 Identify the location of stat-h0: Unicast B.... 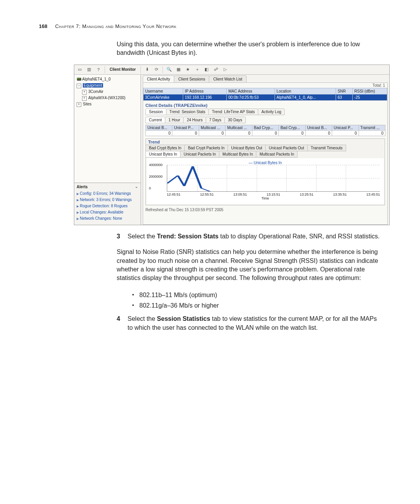
(159, 128).